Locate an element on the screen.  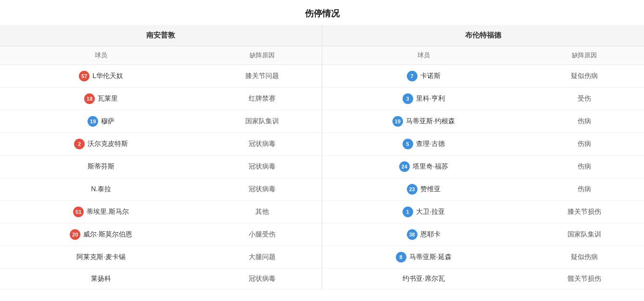
player-name: 蒂埃里.斯马尔 is located at coordinates (108, 212).